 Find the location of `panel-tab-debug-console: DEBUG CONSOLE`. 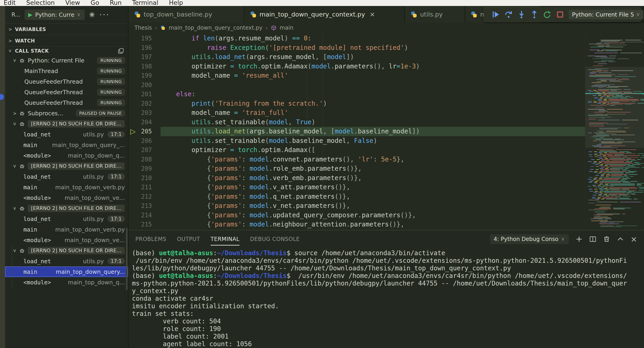

panel-tab-debug-console: DEBUG CONSOLE is located at coordinates (275, 239).